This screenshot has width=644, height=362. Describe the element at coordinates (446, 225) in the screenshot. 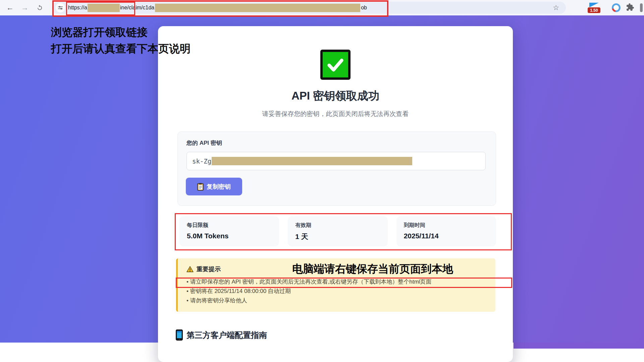

I see `stat-label: 到期时间` at that location.